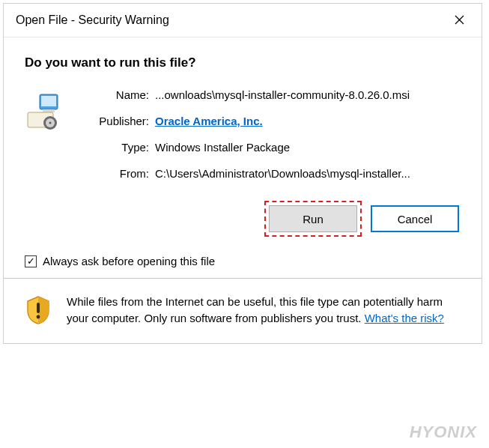 Image resolution: width=489 pixels, height=448 pixels. What do you see at coordinates (308, 147) in the screenshot?
I see `type-value: Windows Installer Package` at bounding box center [308, 147].